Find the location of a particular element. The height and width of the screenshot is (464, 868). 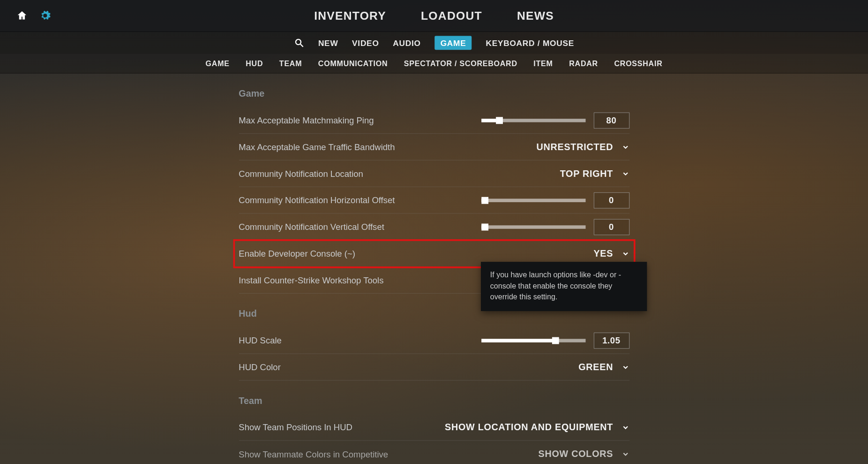

value-hud-scale: 1.05 is located at coordinates (611, 341).